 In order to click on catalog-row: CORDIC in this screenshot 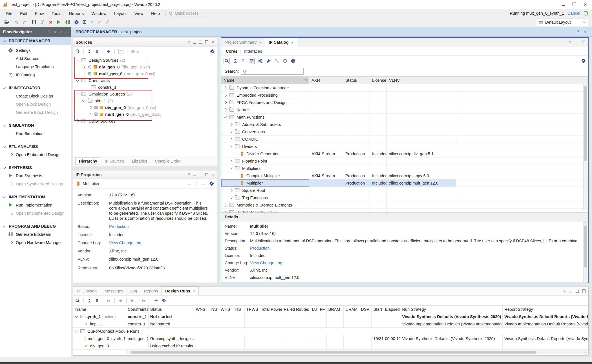, I will do `click(405, 139)`.